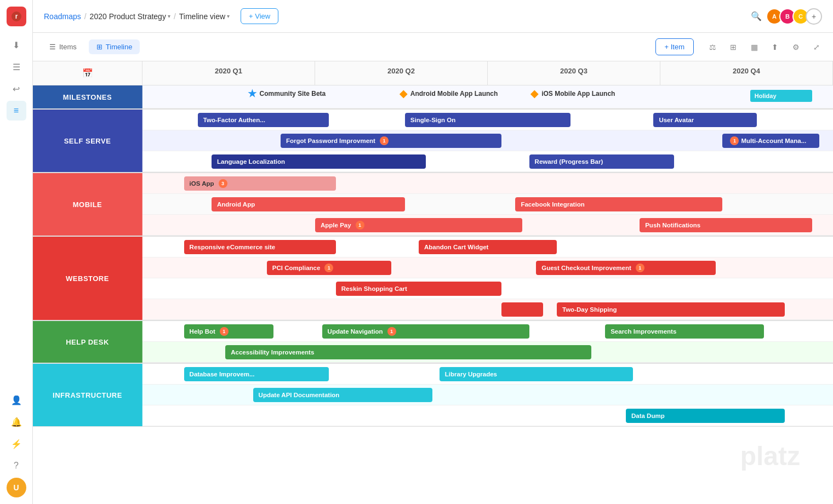 The width and height of the screenshot is (833, 504). Describe the element at coordinates (602, 162) in the screenshot. I see `reward-bar: Reward (Progress Bar)` at that location.